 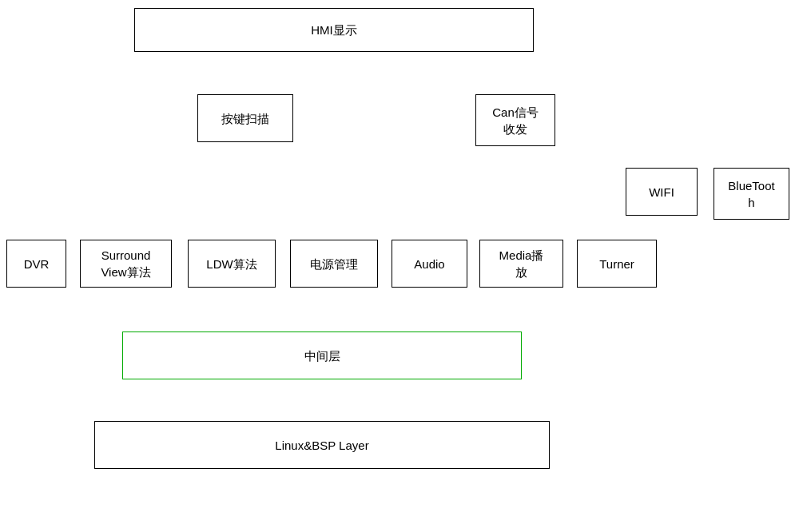 I want to click on box-middleware: 中间层, so click(x=322, y=355).